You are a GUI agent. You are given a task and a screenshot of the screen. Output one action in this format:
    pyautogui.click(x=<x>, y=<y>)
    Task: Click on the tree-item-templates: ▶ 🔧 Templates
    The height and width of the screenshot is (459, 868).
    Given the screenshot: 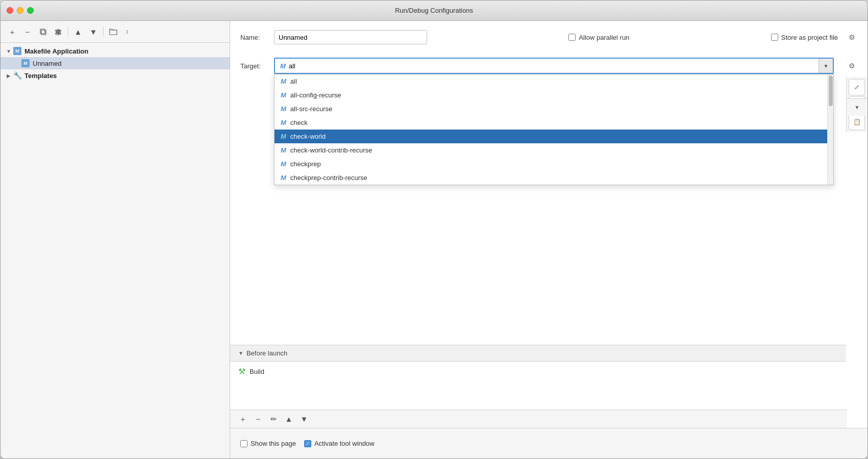 What is the action you would take?
    pyautogui.click(x=115, y=75)
    